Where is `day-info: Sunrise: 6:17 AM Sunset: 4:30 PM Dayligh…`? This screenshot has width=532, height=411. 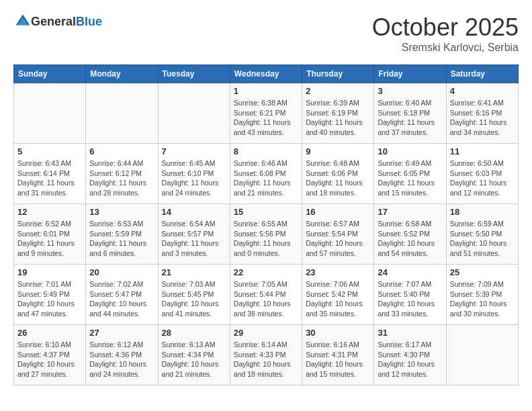 day-info: Sunrise: 6:17 AM Sunset: 4:30 PM Dayligh… is located at coordinates (410, 360).